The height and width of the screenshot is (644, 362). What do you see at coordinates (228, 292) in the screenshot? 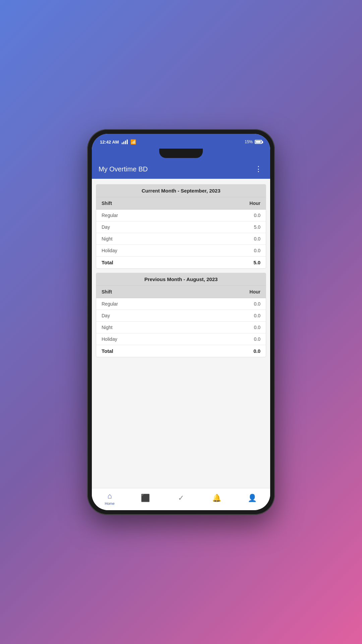
I see `hour-col-header-prev: Hour` at bounding box center [228, 292].